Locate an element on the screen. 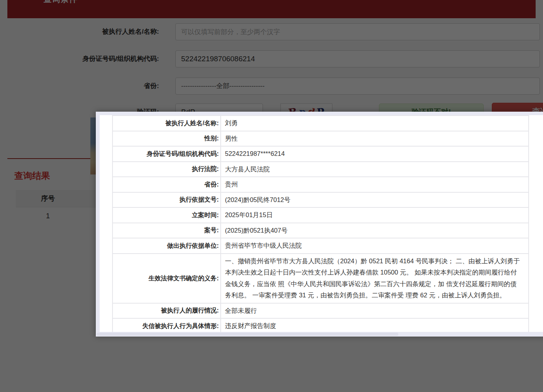 The height and width of the screenshot is (392, 543). detail-label: 执行法院: is located at coordinates (167, 169).